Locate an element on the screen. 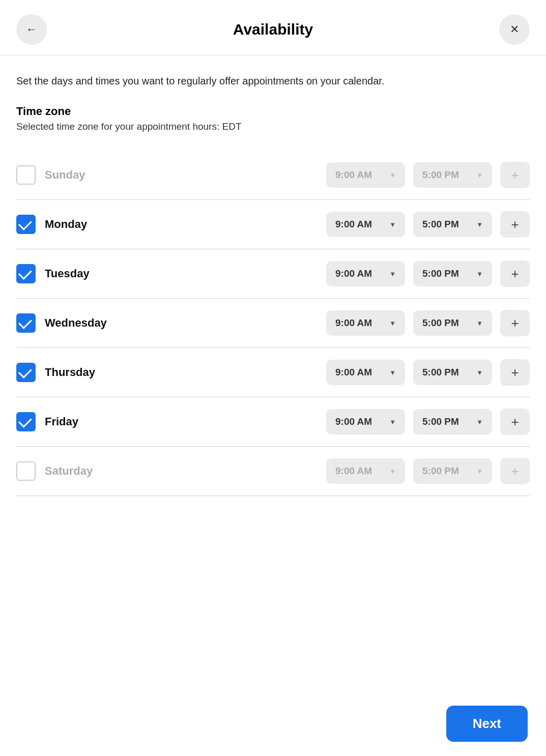 The width and height of the screenshot is (546, 756). day-label-friday: Friday is located at coordinates (62, 422).